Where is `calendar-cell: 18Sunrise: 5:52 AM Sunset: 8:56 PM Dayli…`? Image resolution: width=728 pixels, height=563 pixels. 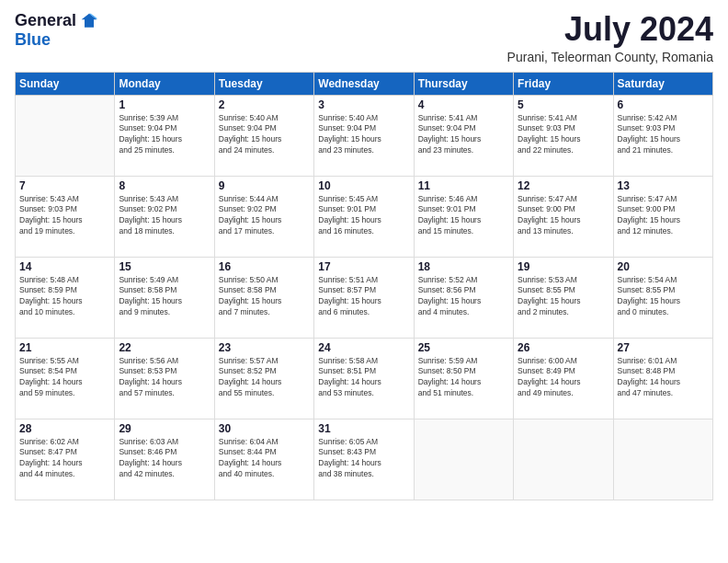
calendar-cell: 18Sunrise: 5:52 AM Sunset: 8:56 PM Dayli… is located at coordinates (463, 297).